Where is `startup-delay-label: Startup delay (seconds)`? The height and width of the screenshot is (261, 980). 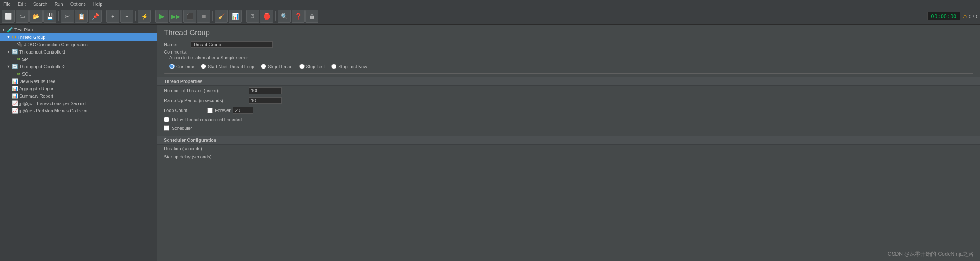
startup-delay-label: Startup delay (seconds) is located at coordinates (205, 157).